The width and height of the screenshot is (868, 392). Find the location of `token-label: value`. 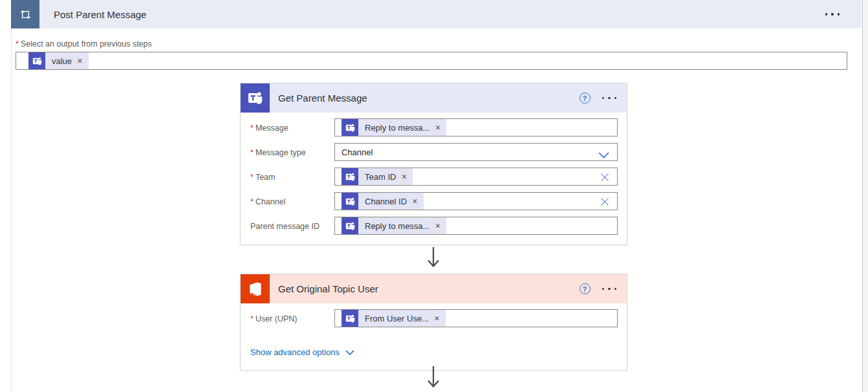

token-label: value is located at coordinates (62, 61).